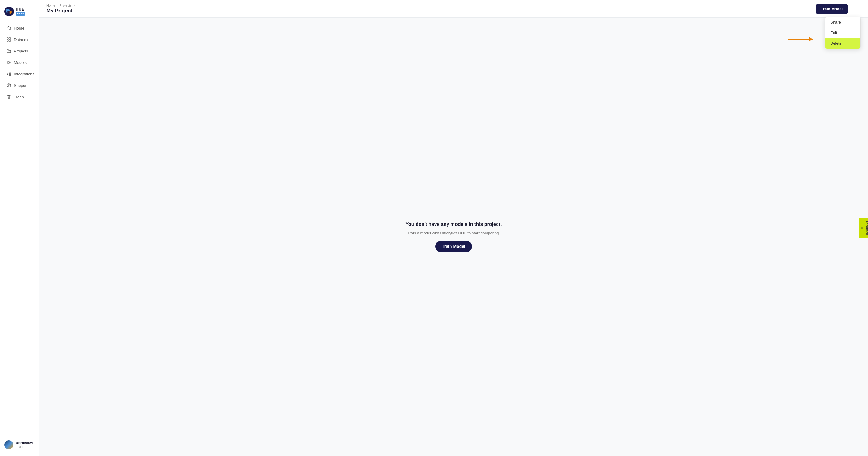 The height and width of the screenshot is (456, 868). I want to click on empty-title: You don't have any models in this projec…, so click(454, 224).